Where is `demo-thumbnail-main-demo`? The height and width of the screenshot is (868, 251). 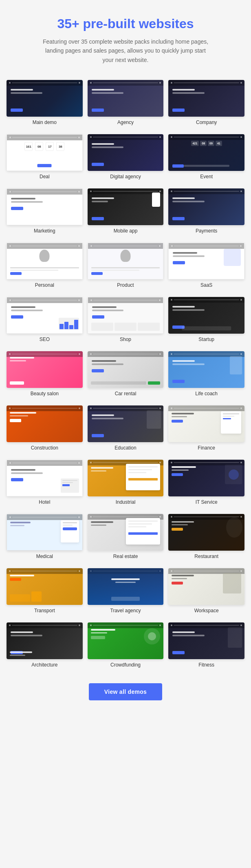
demo-thumbnail-main-demo is located at coordinates (45, 98).